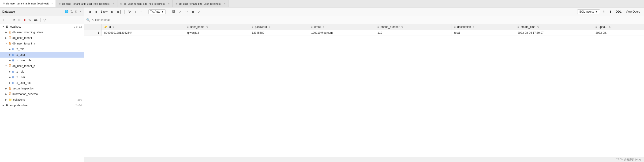 This screenshot has width=644, height=162. I want to click on col-update-label: upda..., so click(603, 27).